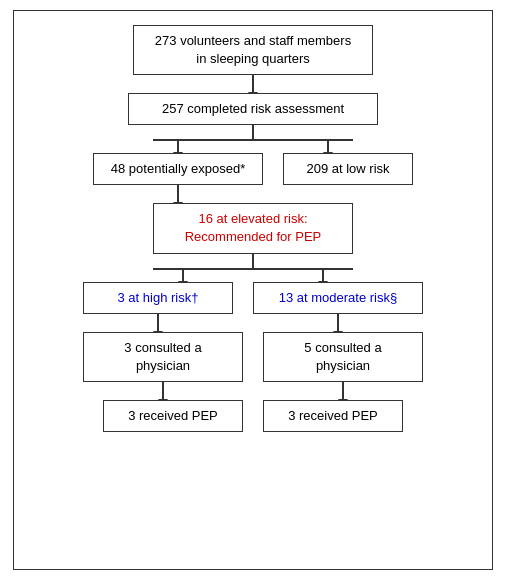 The image size is (506, 579). I want to click on consult-right-text: 5 consulted a physician, so click(342, 356).